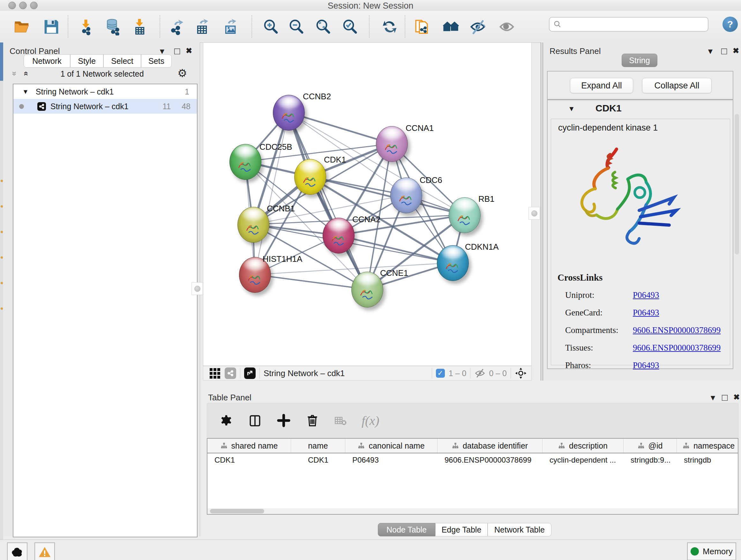 Image resolution: width=741 pixels, height=560 pixels. Describe the element at coordinates (737, 184) in the screenshot. I see `results-scrollbar-thumb` at that location.